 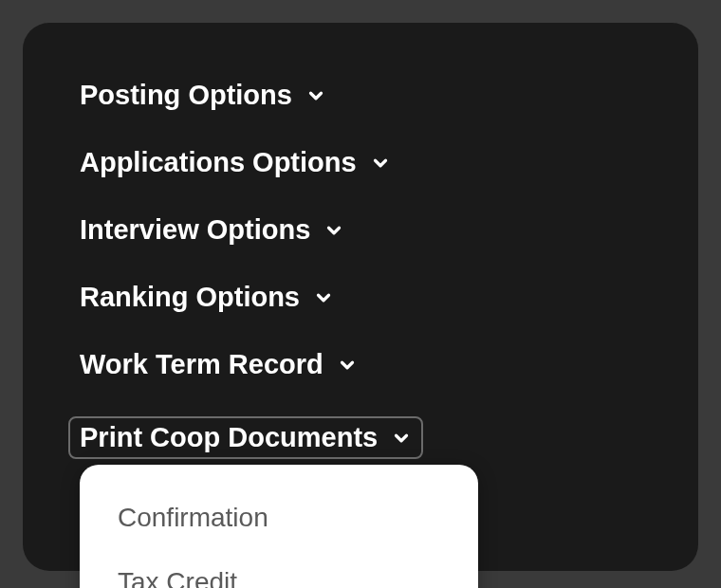 What do you see at coordinates (195, 230) in the screenshot?
I see `menu-label: Interview Options` at bounding box center [195, 230].